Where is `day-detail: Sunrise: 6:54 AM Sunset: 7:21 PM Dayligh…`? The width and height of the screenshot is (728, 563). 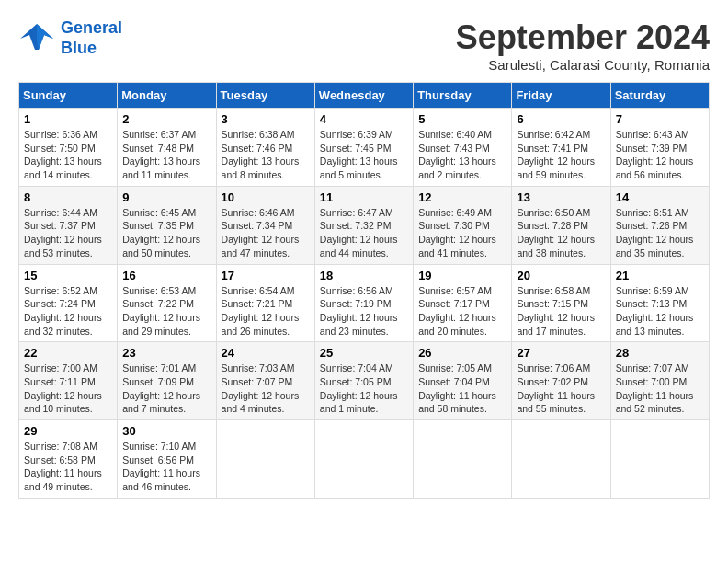
day-detail: Sunrise: 6:54 AM Sunset: 7:21 PM Dayligh… is located at coordinates (266, 311).